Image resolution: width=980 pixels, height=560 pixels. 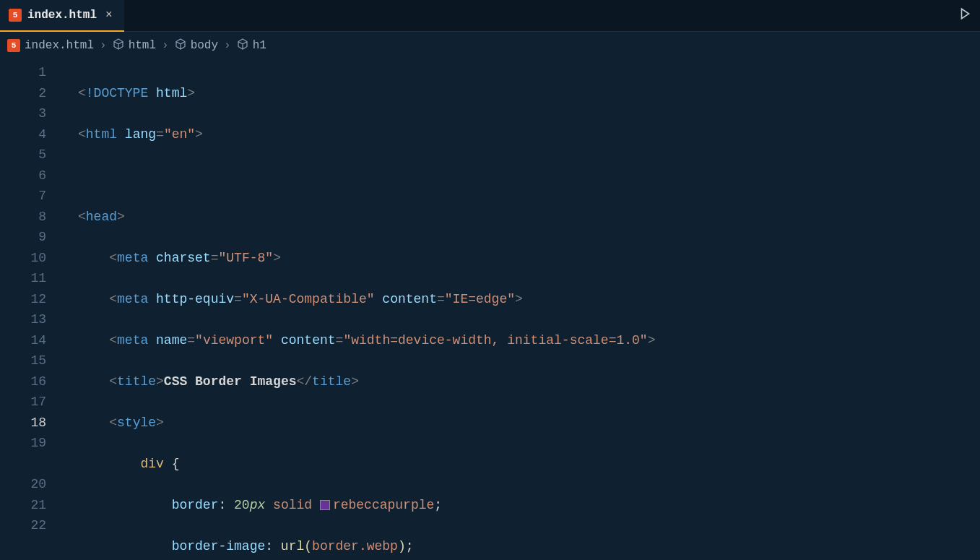 I want to click on line-number: 9, so click(x=23, y=237).